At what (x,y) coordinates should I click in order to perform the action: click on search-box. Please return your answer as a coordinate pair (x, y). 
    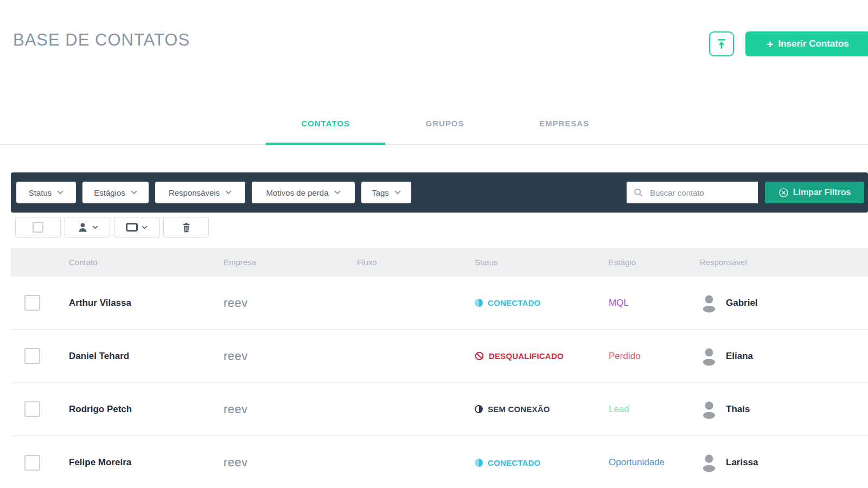
    Looking at the image, I should click on (692, 192).